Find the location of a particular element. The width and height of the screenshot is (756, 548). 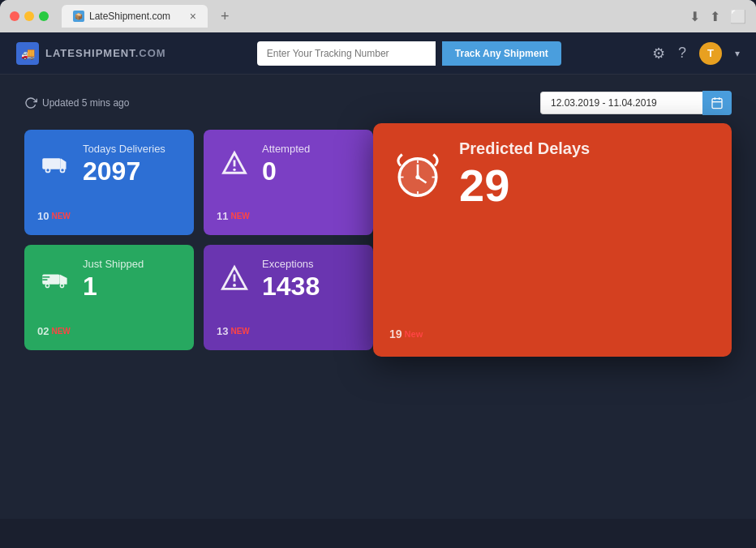

card-number-just-shipped: 02 is located at coordinates (43, 331).